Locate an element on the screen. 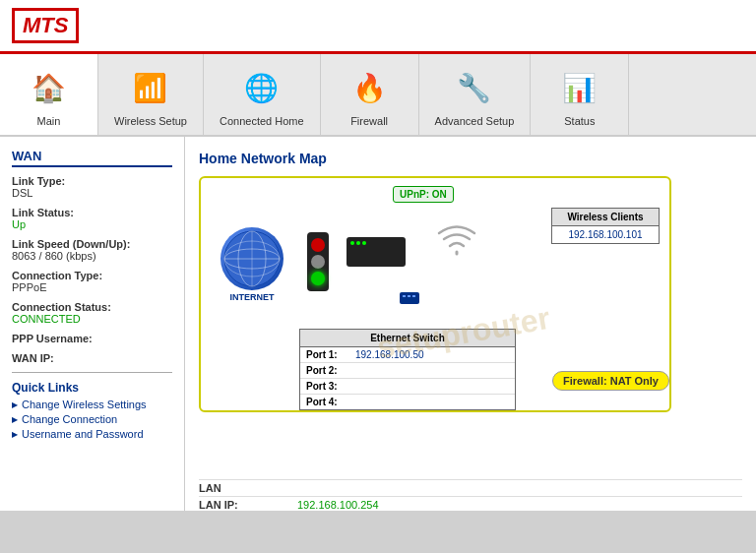 This screenshot has height=553, width=756. switch-icon-svg is located at coordinates (410, 298).